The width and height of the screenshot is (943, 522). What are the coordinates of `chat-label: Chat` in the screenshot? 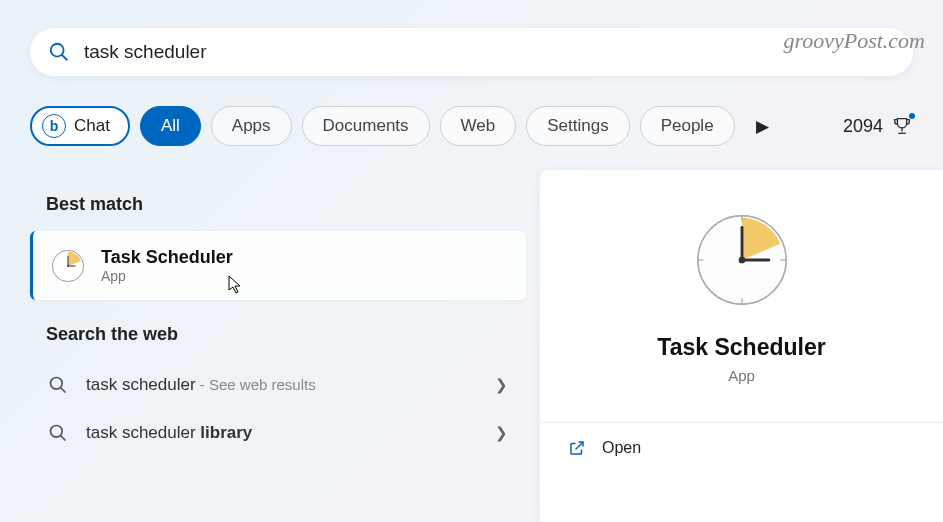 It's located at (92, 126).